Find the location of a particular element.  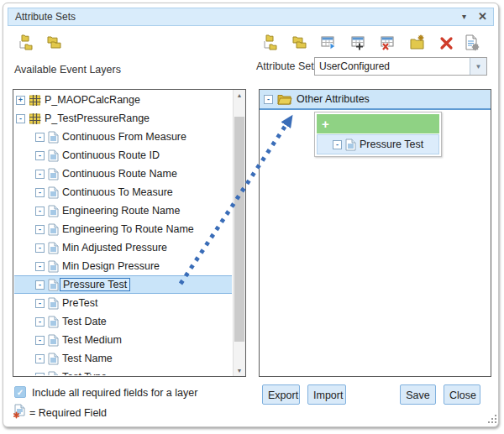

tree-item-label: Min Design Pressure is located at coordinates (111, 266).